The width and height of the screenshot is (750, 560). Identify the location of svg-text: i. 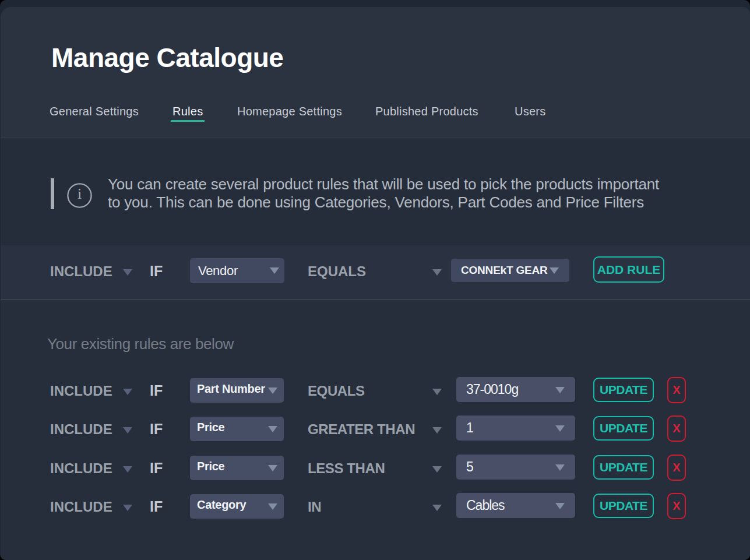
(79, 193).